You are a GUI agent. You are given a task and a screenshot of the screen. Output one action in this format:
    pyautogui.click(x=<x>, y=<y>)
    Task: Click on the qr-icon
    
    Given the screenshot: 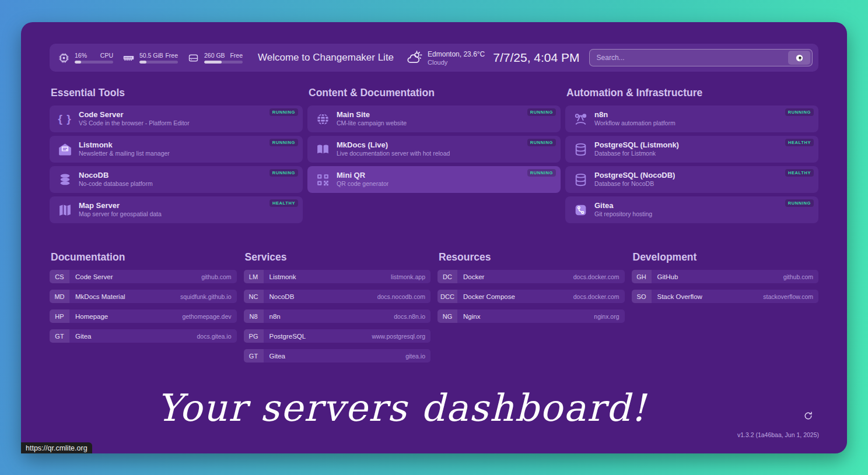 What is the action you would take?
    pyautogui.click(x=323, y=180)
    